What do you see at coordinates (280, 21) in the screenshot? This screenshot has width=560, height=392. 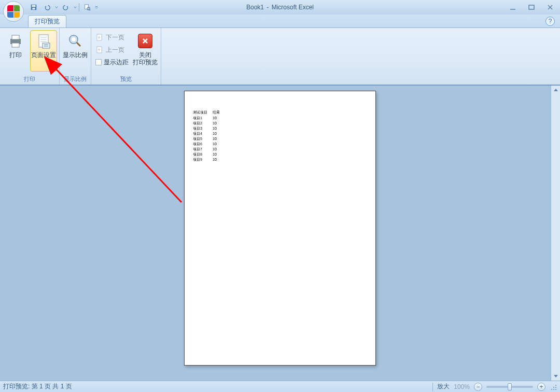 I see `ribbon-tabs: 打印预览 ?` at bounding box center [280, 21].